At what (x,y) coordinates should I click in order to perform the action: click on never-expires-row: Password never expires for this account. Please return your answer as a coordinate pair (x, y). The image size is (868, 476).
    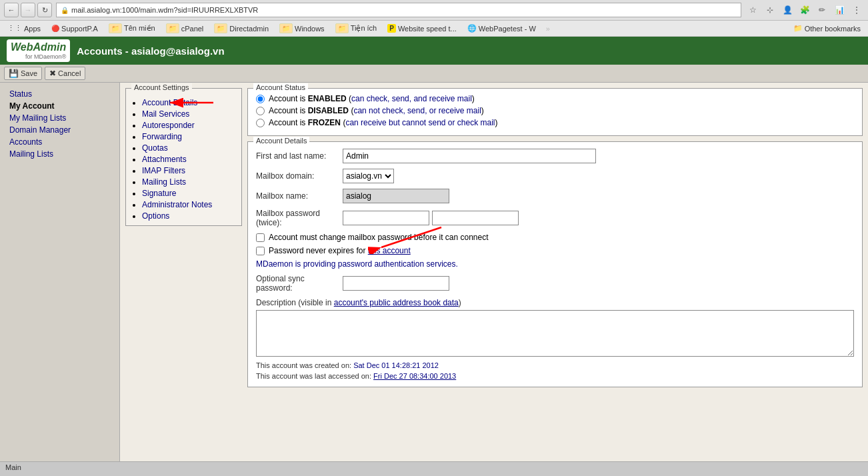
    Looking at the image, I should click on (555, 251).